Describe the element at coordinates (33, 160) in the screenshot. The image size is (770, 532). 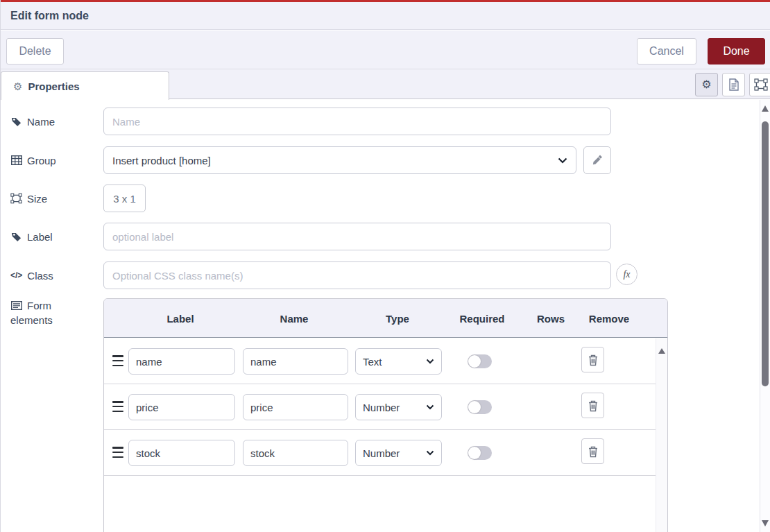
I see `group-field-label: Group` at that location.